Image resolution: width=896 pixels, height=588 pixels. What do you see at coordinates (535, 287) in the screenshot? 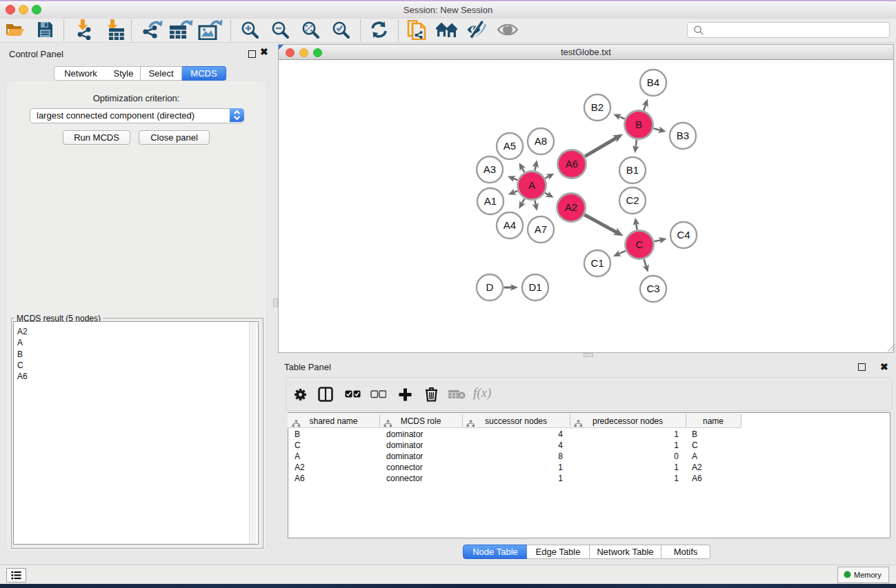
I see `svg-text: D1` at bounding box center [535, 287].